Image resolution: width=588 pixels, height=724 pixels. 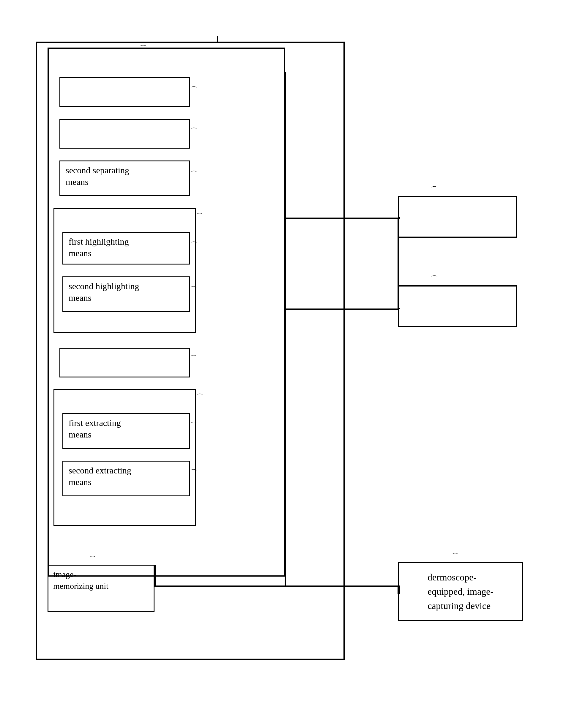 What do you see at coordinates (194, 358) in the screenshot?
I see `bracket-101e: ⌒` at bounding box center [194, 358].